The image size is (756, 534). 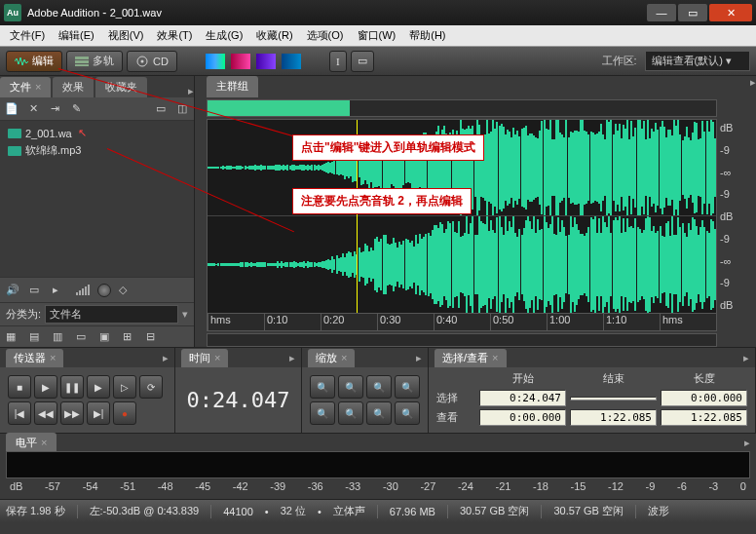 I want to click on speaker-icon: 🔊, so click(x=14, y=290).